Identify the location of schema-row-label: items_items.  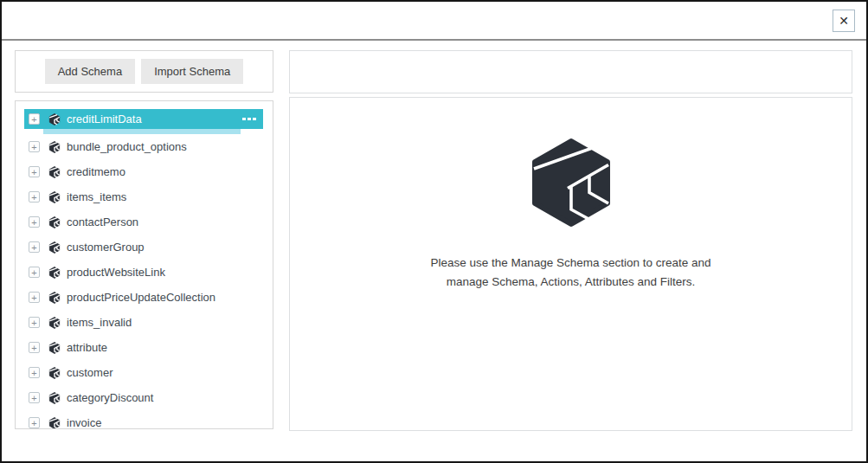
(97, 197).